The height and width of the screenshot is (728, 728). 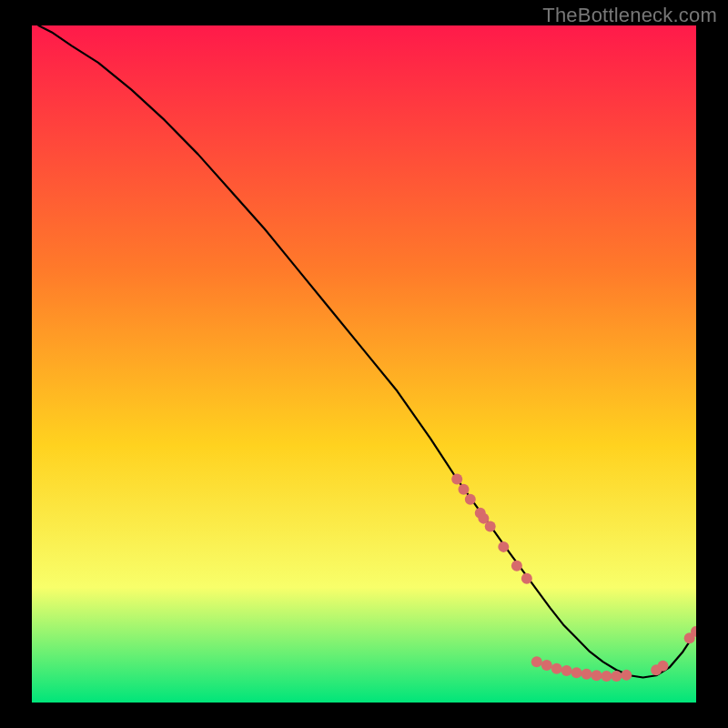 I want to click on watermark-text: TheBottleneck.com, so click(x=630, y=15).